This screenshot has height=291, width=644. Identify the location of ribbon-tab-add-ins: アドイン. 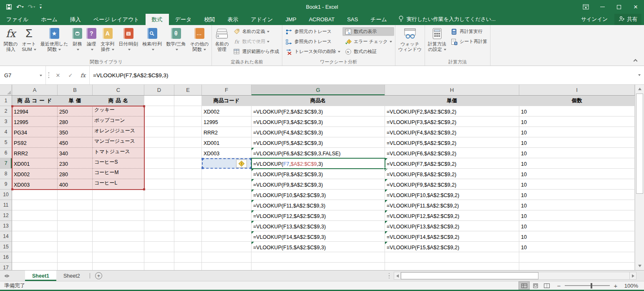
(262, 19).